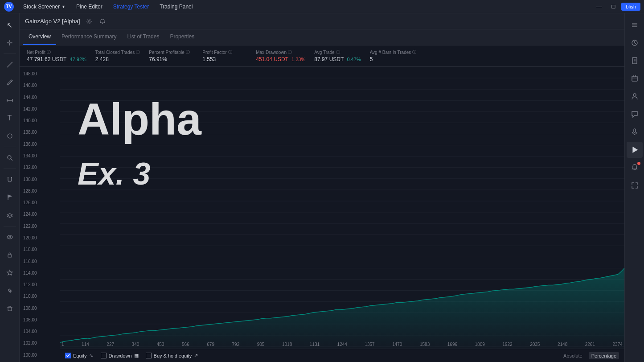 The width and height of the screenshot is (644, 362). What do you see at coordinates (635, 25) in the screenshot?
I see `toolbar-right-icon` at bounding box center [635, 25].